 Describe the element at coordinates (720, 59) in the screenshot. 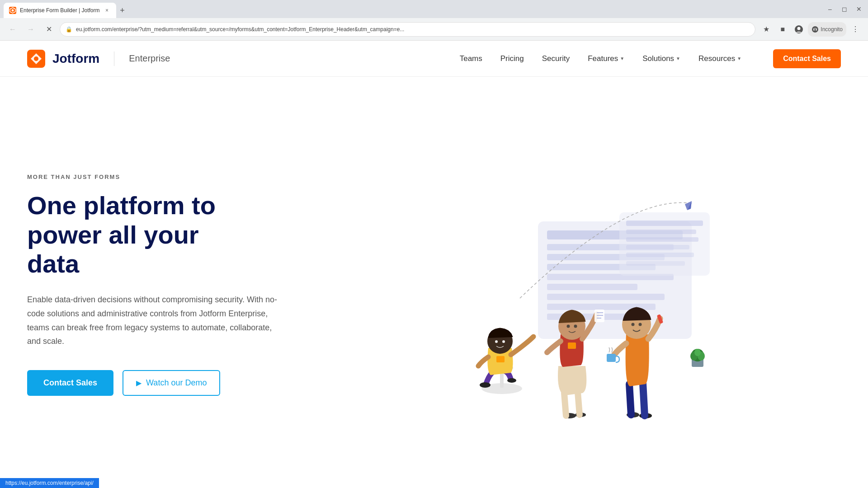

I see `nav-resources: Resources ▼` at that location.